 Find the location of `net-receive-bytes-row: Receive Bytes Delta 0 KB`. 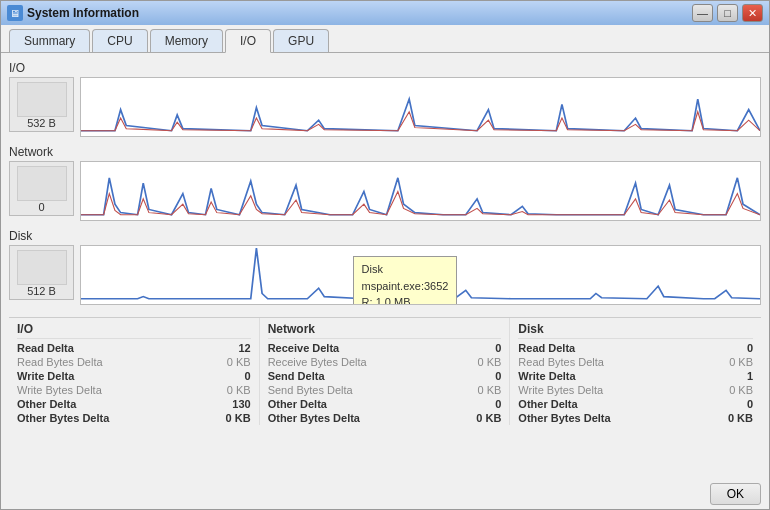

net-receive-bytes-row: Receive Bytes Delta 0 KB is located at coordinates (385, 362).